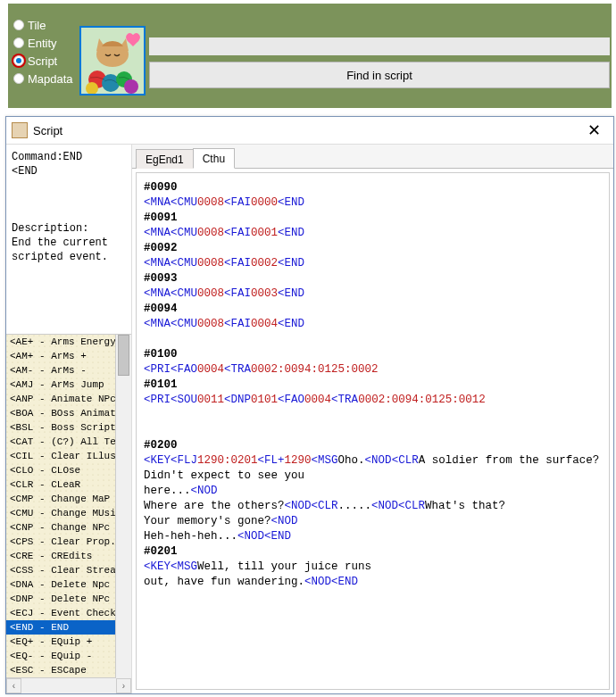 The image size is (616, 697). What do you see at coordinates (43, 61) in the screenshot?
I see `radio-label: Script` at bounding box center [43, 61].